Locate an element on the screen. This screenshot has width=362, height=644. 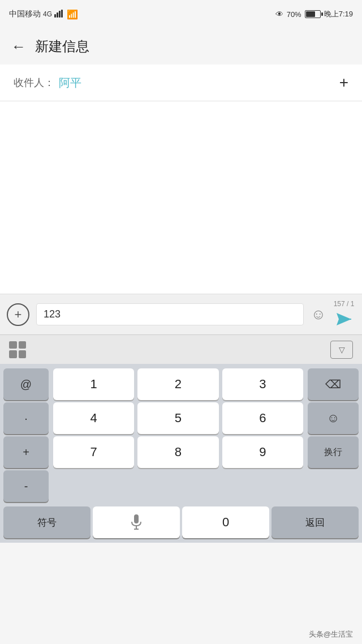
key-at: @ is located at coordinates (26, 384).